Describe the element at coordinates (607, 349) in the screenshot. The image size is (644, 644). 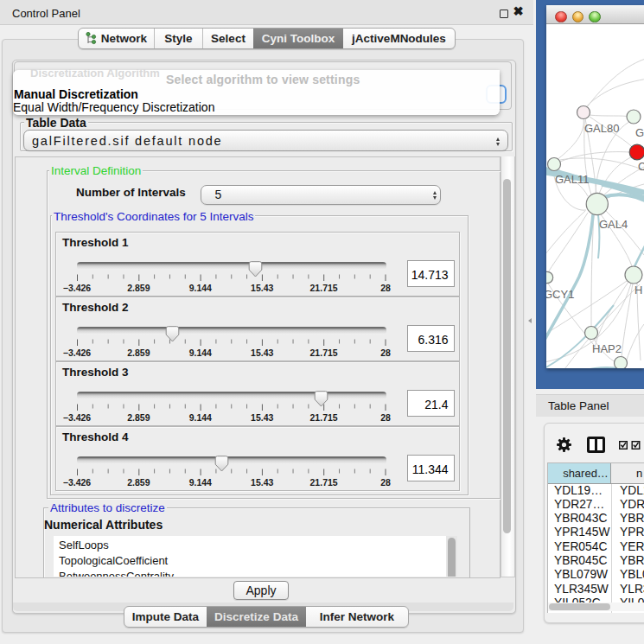
I see `svg-text: HAP2` at that location.